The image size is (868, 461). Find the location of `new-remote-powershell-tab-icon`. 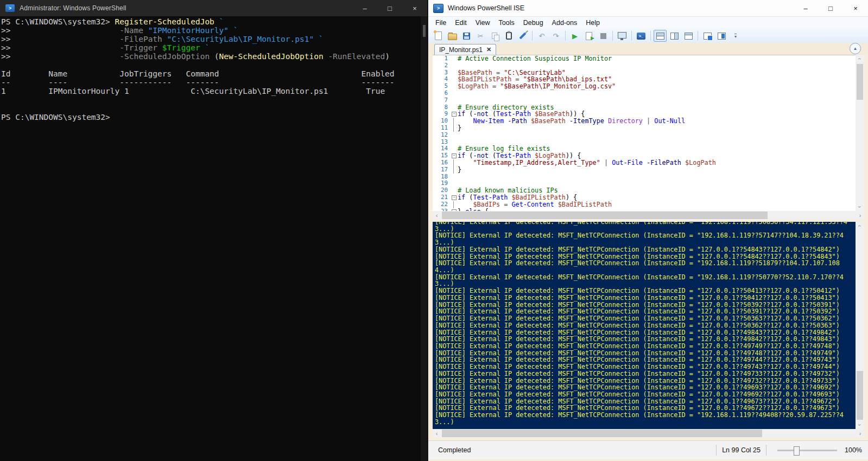

new-remote-powershell-tab-icon is located at coordinates (622, 36).